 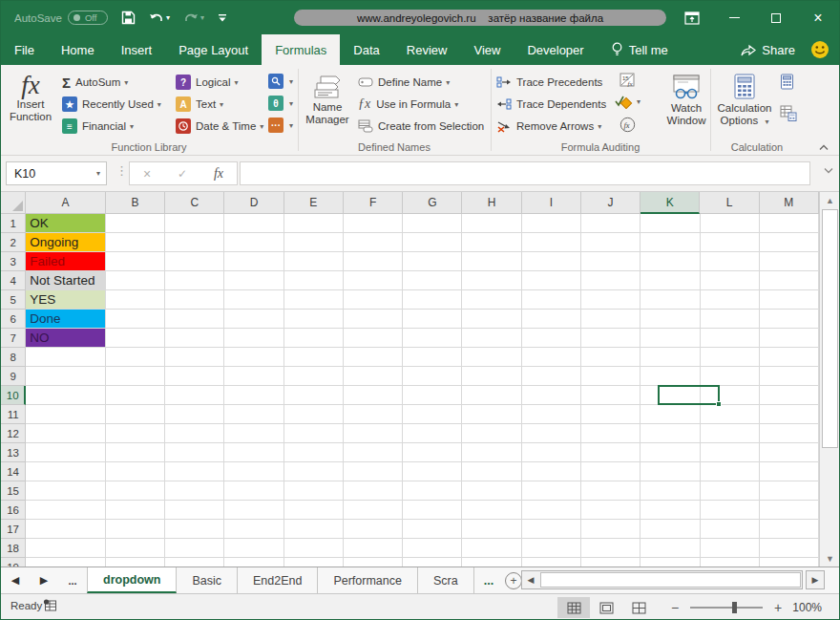 What do you see at coordinates (766, 122) in the screenshot?
I see `calculation-options-dropdown-icon: ▾` at bounding box center [766, 122].